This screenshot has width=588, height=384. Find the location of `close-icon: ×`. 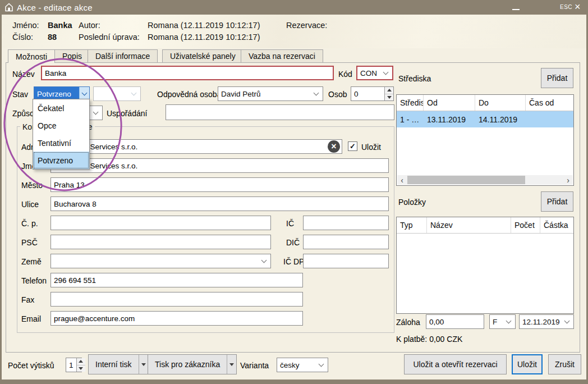

close-icon: × is located at coordinates (578, 7).